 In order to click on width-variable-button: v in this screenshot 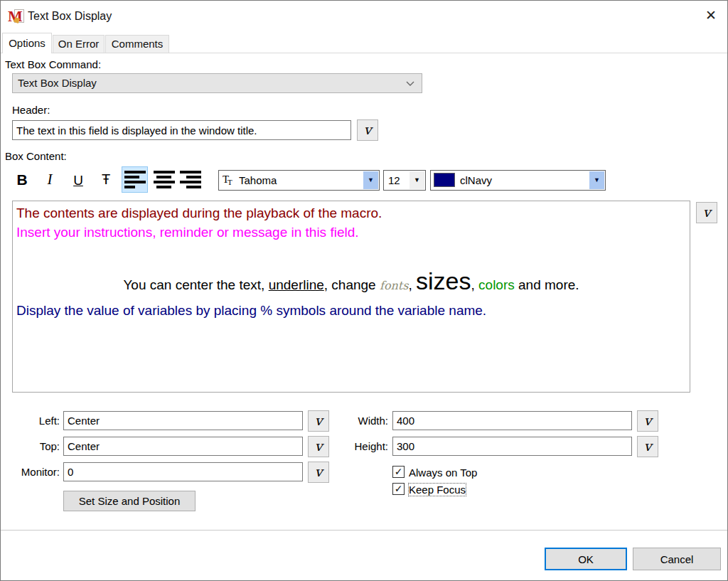, I will do `click(648, 421)`.